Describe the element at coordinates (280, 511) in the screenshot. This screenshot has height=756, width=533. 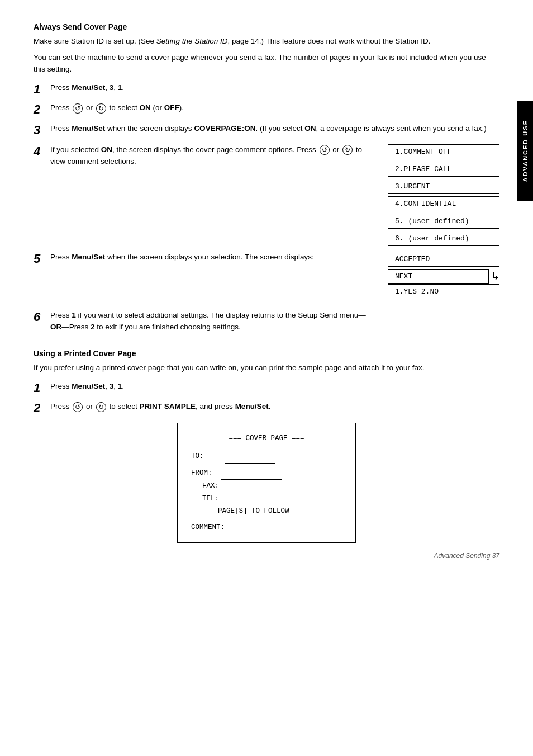
I see `cover-pages-row: PAGE[S] TO FOLLOW` at that location.